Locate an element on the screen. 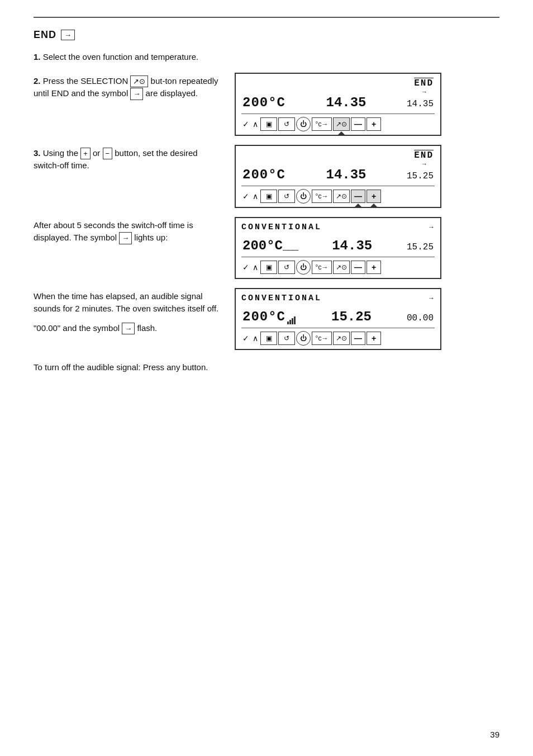 This screenshot has height=756, width=533. power-btn4: ⏻ is located at coordinates (303, 338).